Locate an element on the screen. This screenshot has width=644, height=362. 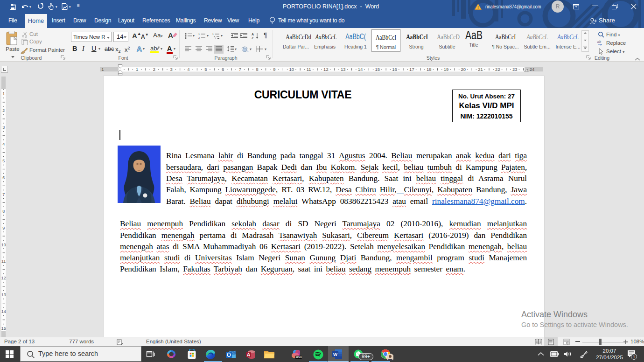
svg-text: M365 is located at coordinates (299, 357).